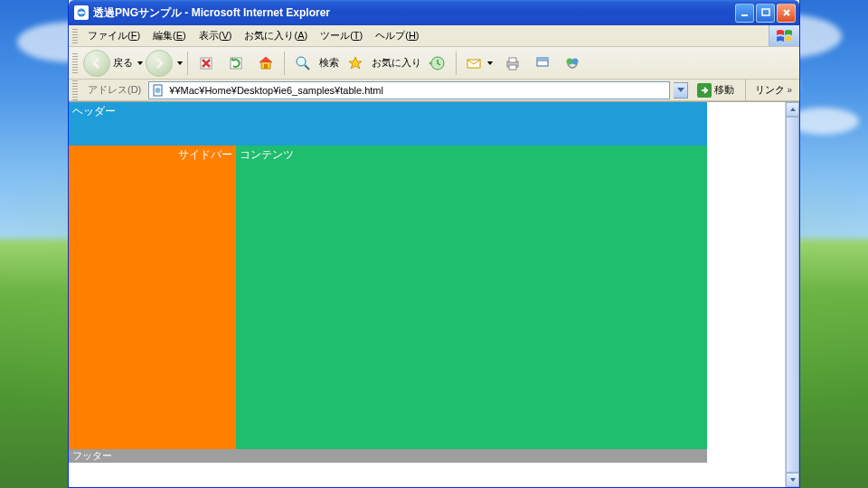  What do you see at coordinates (704, 90) in the screenshot?
I see `go-arrow-icon` at bounding box center [704, 90].